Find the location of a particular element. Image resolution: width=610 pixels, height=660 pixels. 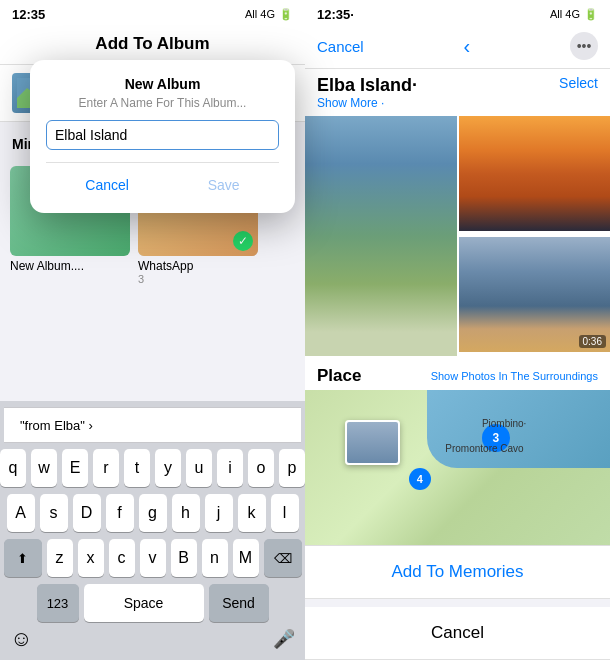

key-d: D is located at coordinates (87, 513).